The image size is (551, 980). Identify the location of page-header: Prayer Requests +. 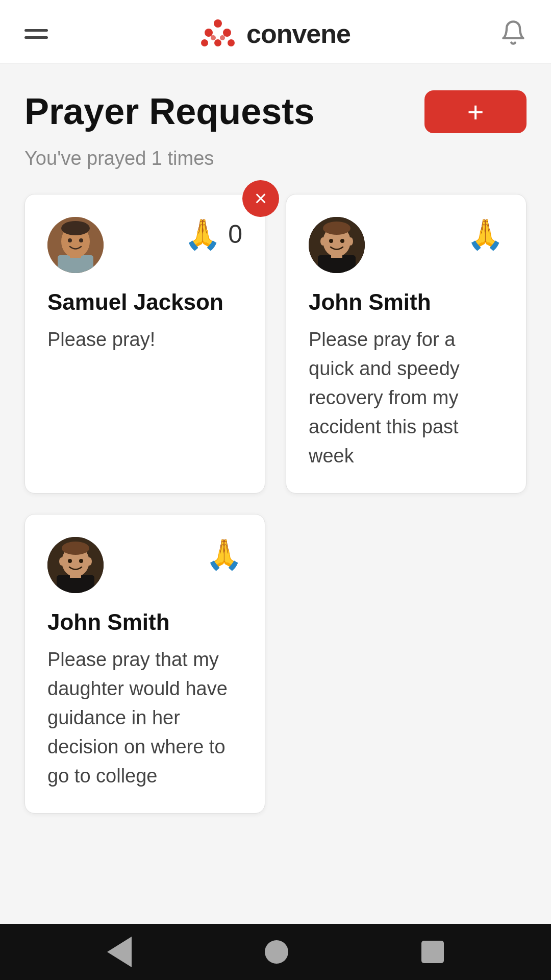
(276, 112).